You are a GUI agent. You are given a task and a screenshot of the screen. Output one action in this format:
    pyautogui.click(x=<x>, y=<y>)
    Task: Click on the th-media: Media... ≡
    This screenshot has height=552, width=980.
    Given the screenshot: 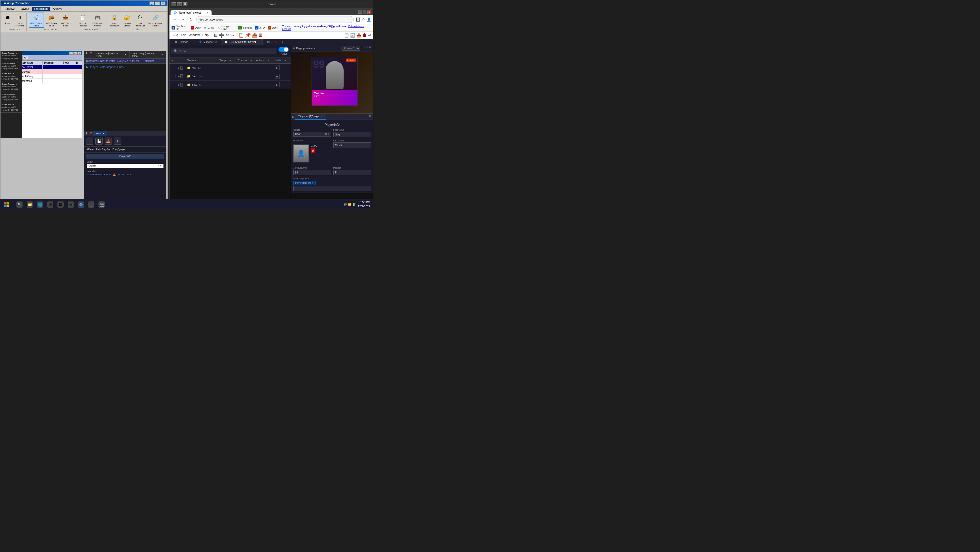 What is the action you would take?
    pyautogui.click(x=282, y=61)
    